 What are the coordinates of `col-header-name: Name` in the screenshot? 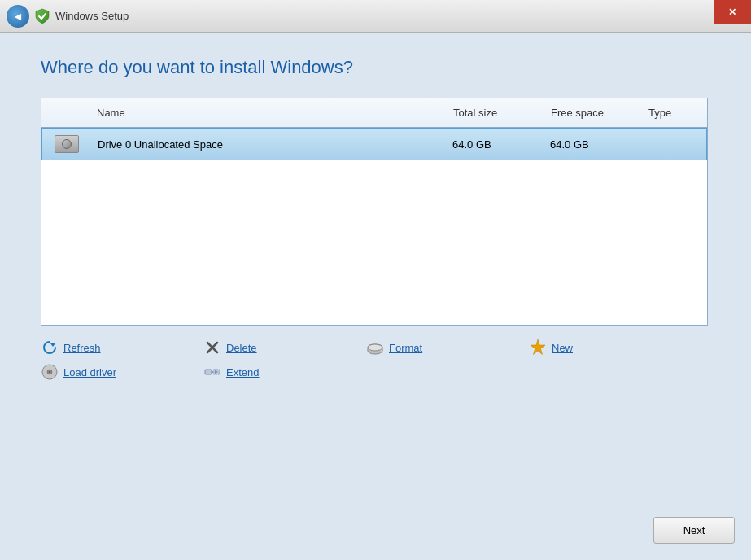 It's located at (269, 112).